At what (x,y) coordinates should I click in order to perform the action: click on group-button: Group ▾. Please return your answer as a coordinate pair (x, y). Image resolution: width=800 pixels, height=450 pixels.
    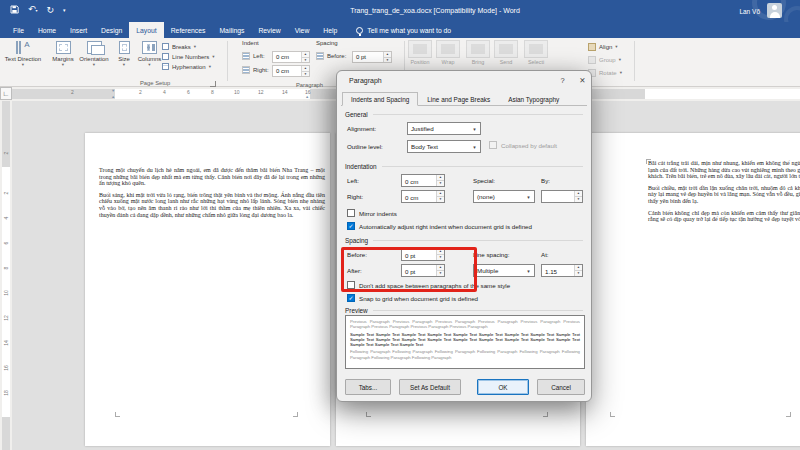
    Looking at the image, I should click on (604, 60).